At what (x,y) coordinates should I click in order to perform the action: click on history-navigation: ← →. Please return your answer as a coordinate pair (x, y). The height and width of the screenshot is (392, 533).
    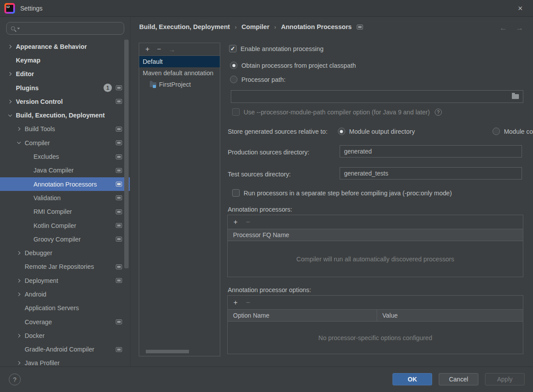
    Looking at the image, I should click on (511, 28).